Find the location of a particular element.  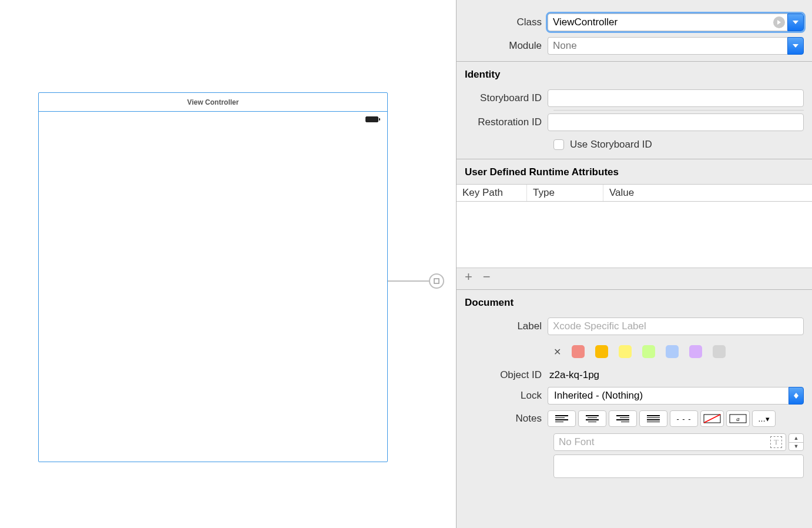

notes-textarea is located at coordinates (679, 466).